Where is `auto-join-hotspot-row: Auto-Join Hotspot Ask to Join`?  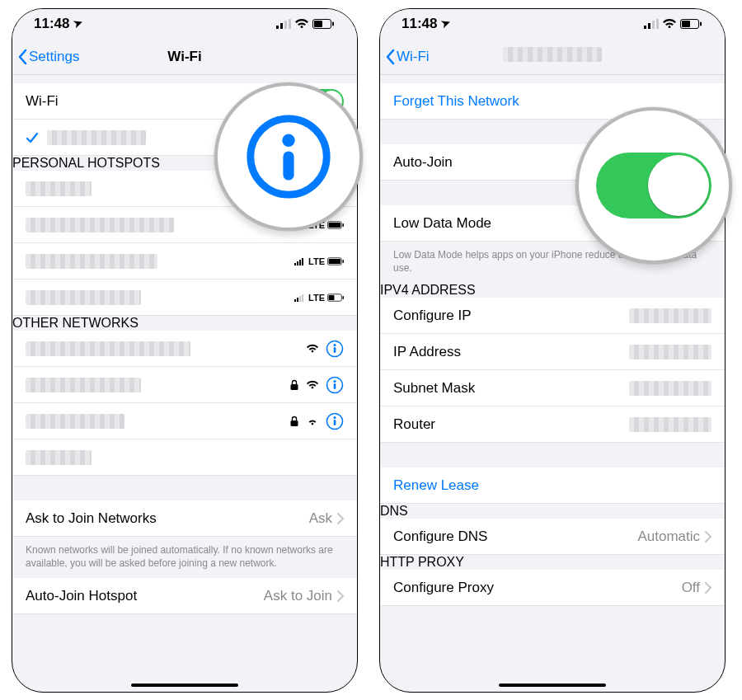 auto-join-hotspot-row: Auto-Join Hotspot Ask to Join is located at coordinates (185, 596).